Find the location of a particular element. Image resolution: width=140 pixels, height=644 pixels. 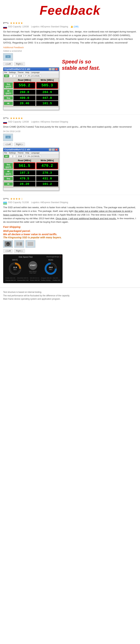

reviewer-name-2: S***v is located at coordinates (6, 118).